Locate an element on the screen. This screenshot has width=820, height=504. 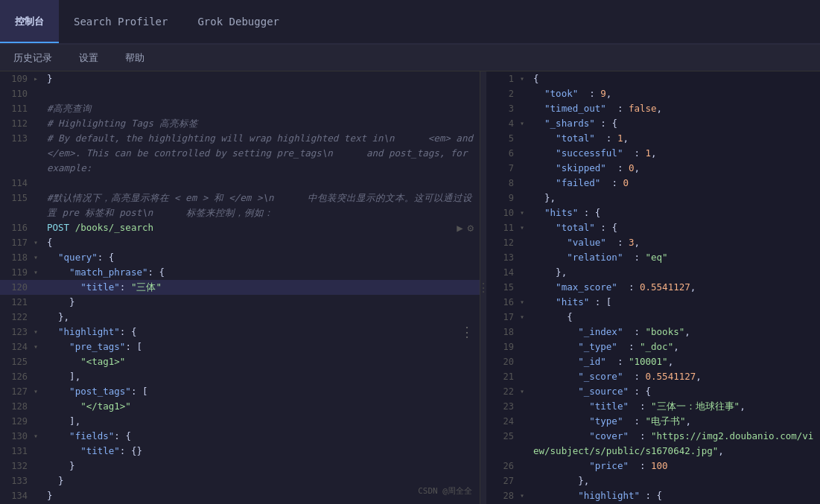
right-line-16: 16▾ "hits" : [ is located at coordinates (653, 302).